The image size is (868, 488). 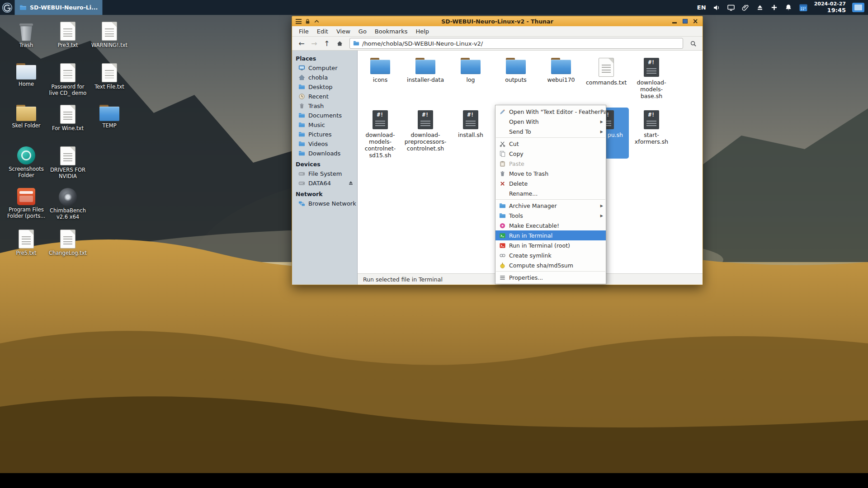 I want to click on forward-button: →, so click(x=314, y=43).